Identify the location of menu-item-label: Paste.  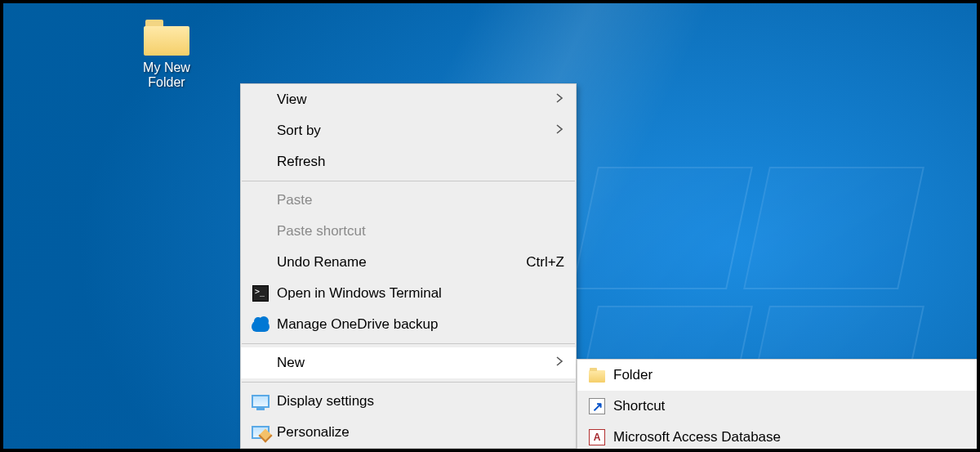
(421, 200).